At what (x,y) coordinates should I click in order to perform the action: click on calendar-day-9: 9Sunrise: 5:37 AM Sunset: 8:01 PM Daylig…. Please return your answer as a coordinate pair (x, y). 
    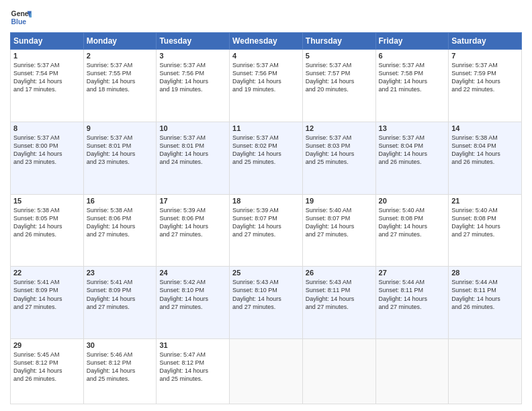
    Looking at the image, I should click on (120, 158).